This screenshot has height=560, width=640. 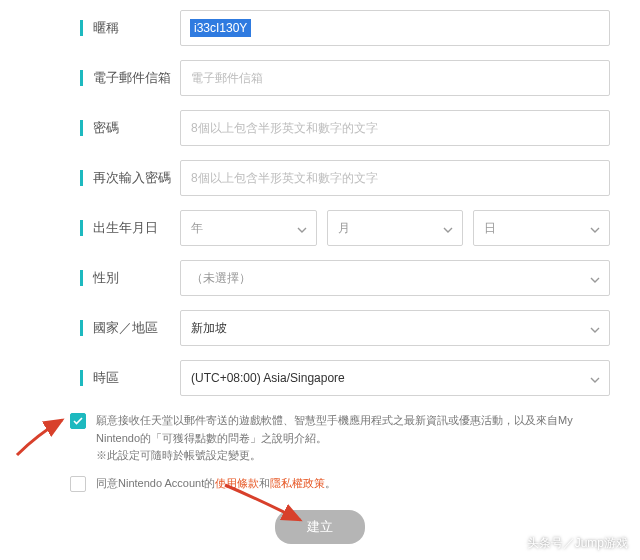 What do you see at coordinates (42, 435) in the screenshot?
I see `annotation-arrow-icon` at bounding box center [42, 435].